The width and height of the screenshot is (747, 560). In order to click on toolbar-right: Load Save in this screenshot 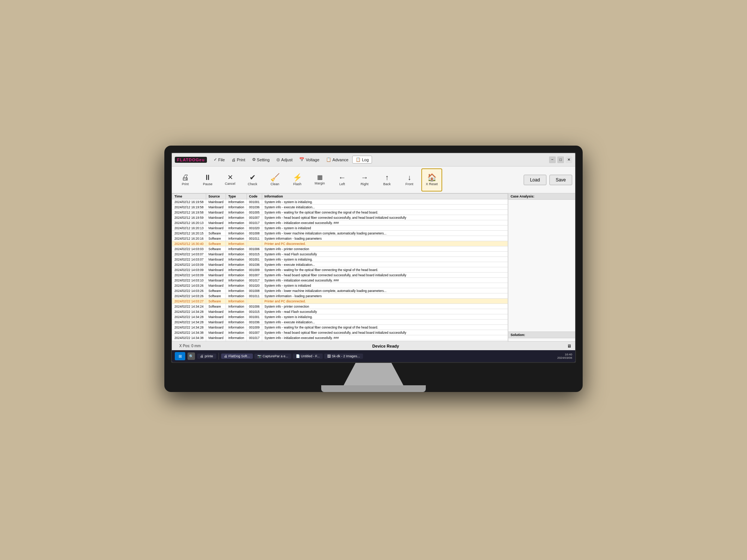, I will do `click(548, 180)`.